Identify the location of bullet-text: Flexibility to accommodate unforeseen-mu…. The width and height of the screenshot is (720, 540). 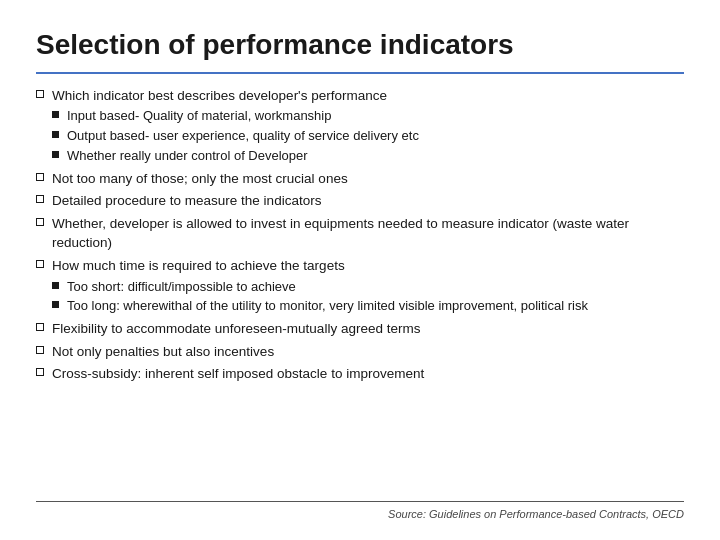
(236, 329).